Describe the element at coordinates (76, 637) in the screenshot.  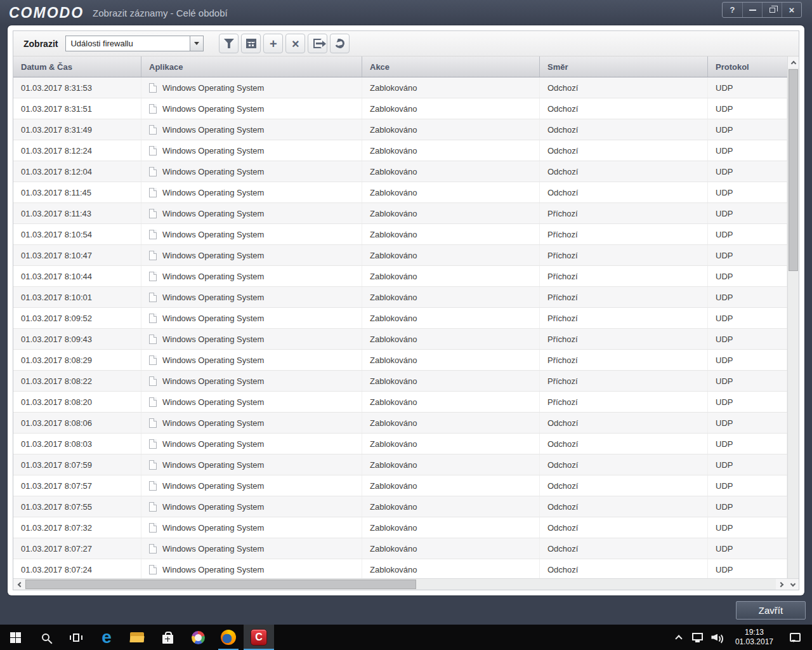
I see `task-view-button` at that location.